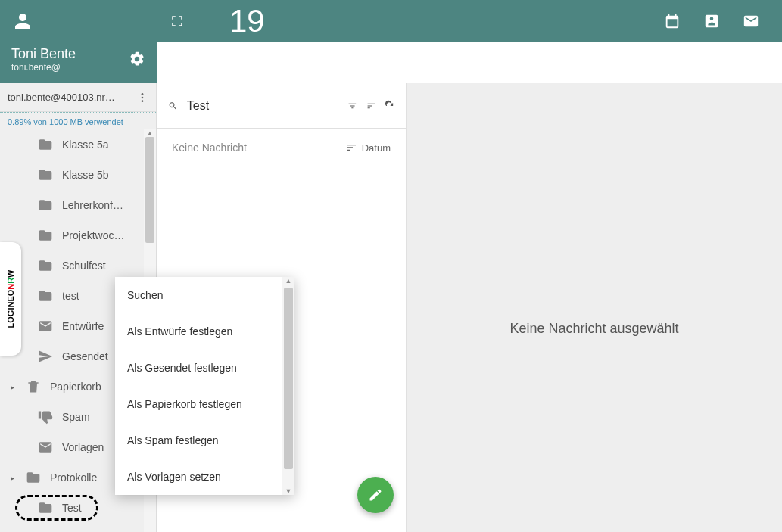  What do you see at coordinates (204, 386) in the screenshot?
I see `context-menu: ▲ ▼ SuchenAls Entwürfe festlegenAls Gese…` at bounding box center [204, 386].